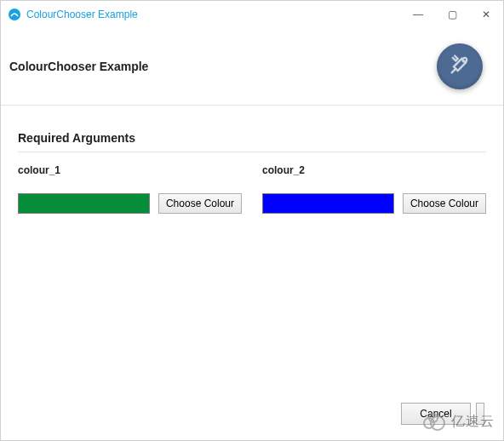  I want to click on field-label: colour_1, so click(129, 170).